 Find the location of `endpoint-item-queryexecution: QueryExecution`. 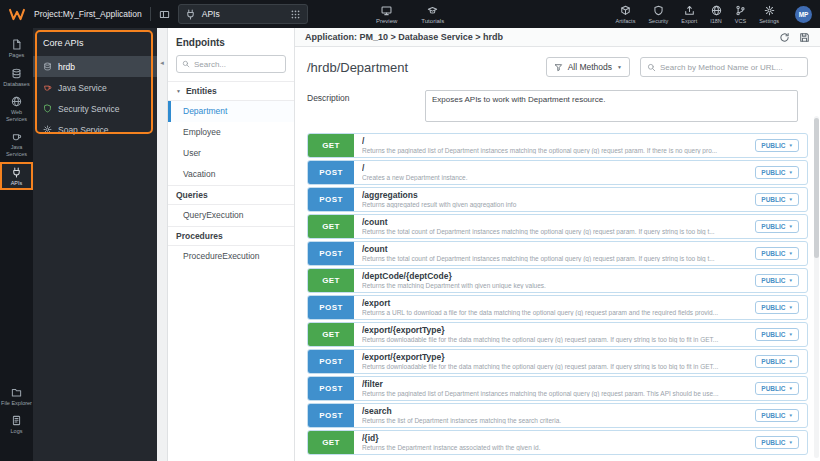

endpoint-item-queryexecution: QueryExecution is located at coordinates (231, 216).